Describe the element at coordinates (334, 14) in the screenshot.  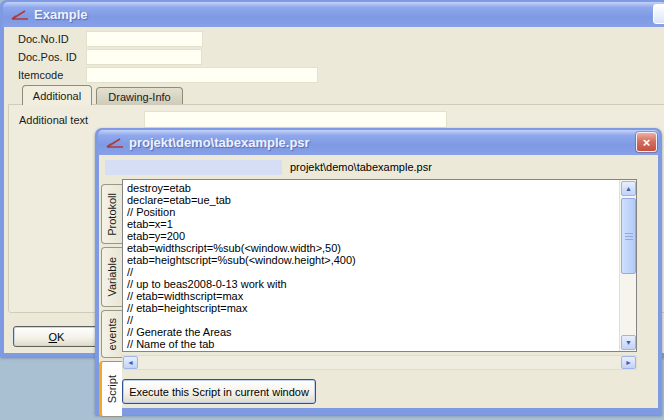
I see `example-window-titlebar: Example` at that location.